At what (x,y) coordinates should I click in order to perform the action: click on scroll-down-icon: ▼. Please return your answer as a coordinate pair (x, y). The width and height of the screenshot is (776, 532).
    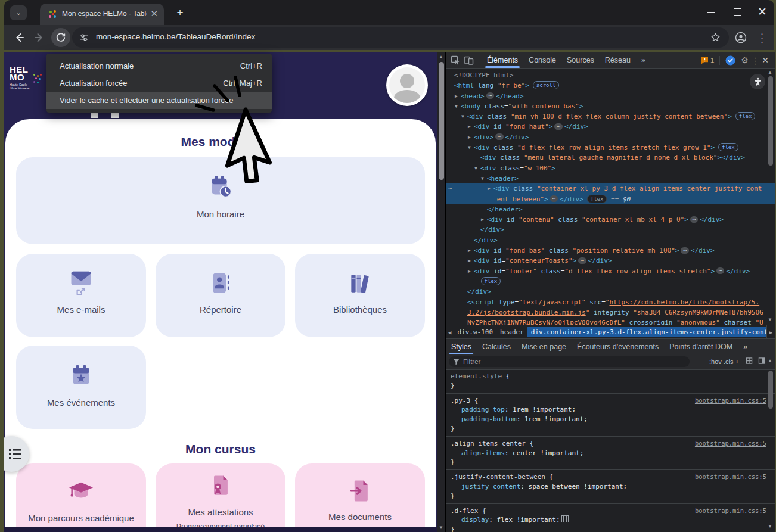
    Looking at the image, I should click on (441, 528).